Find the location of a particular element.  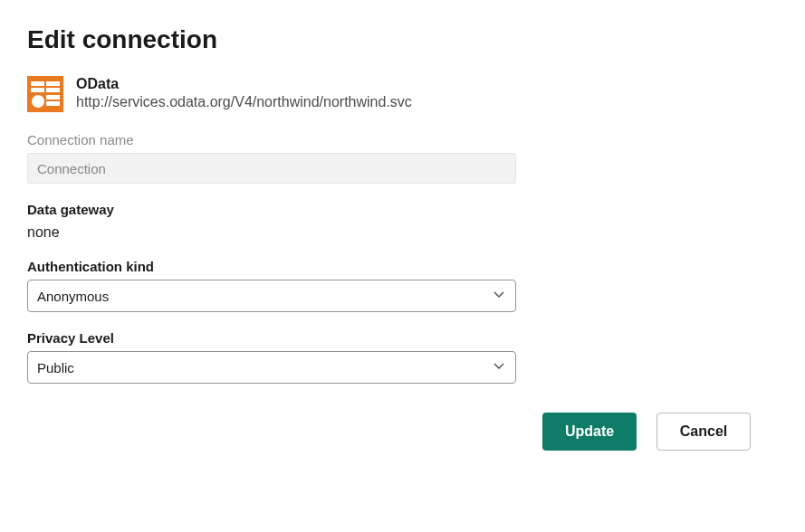

data-gateway-group: Data gateway none is located at coordinates (272, 221).